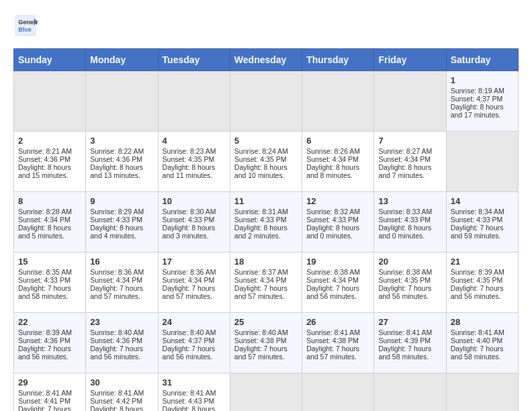  Describe the element at coordinates (45, 151) in the screenshot. I see `sunrise: Sunrise: 8:21 AM` at that location.